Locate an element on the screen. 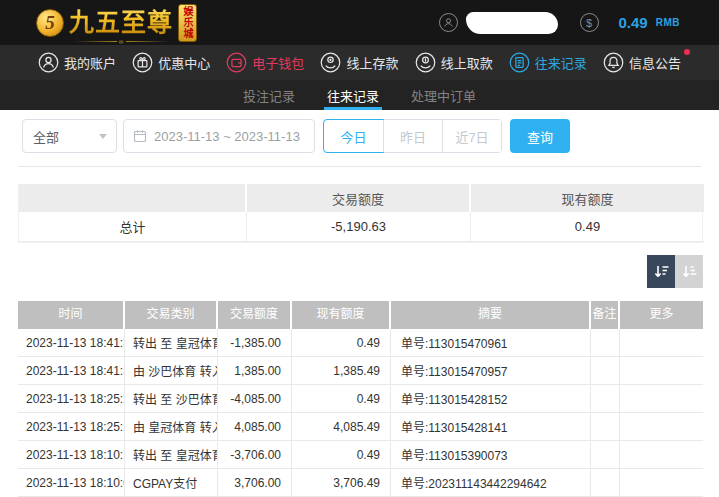 Image resolution: width=719 pixels, height=497 pixels. records-icon is located at coordinates (520, 62).